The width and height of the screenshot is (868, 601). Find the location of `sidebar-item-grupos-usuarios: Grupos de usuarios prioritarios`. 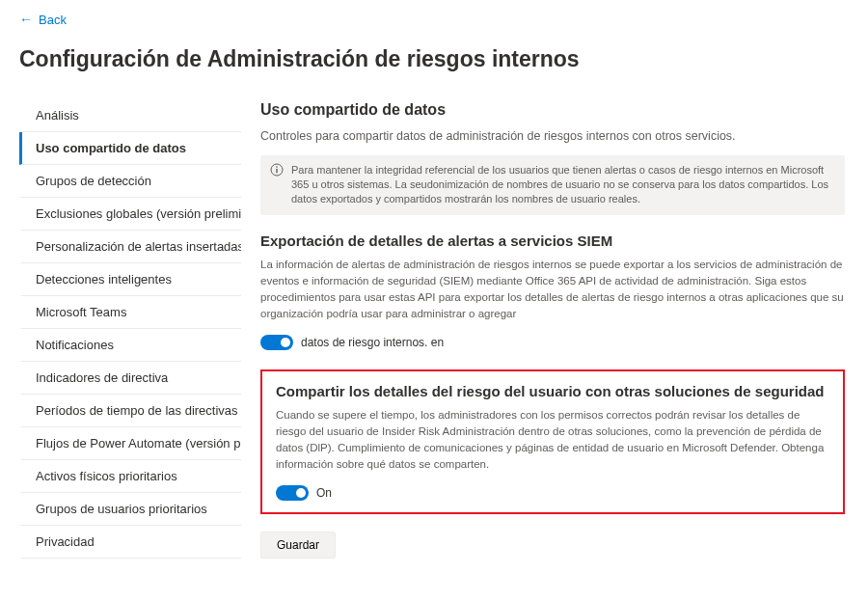

sidebar-item-grupos-usuarios: Grupos de usuarios prioritarios is located at coordinates (130, 509).